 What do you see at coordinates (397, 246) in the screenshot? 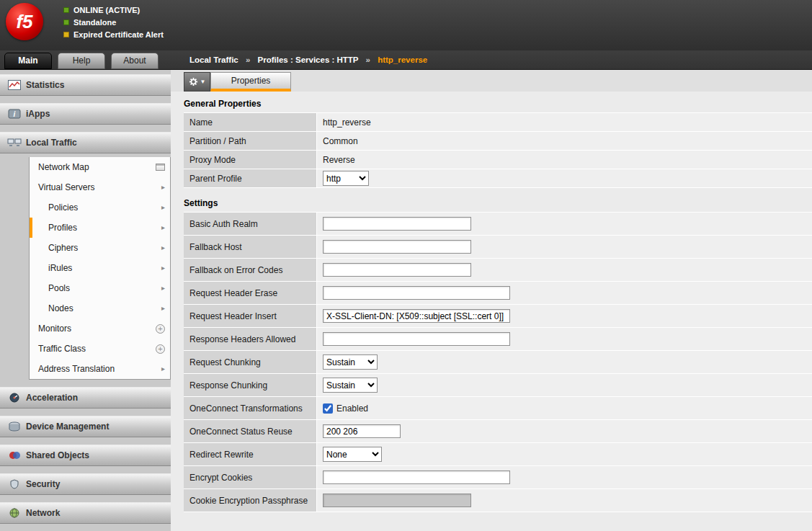
I see `fallback-host-input` at bounding box center [397, 246].